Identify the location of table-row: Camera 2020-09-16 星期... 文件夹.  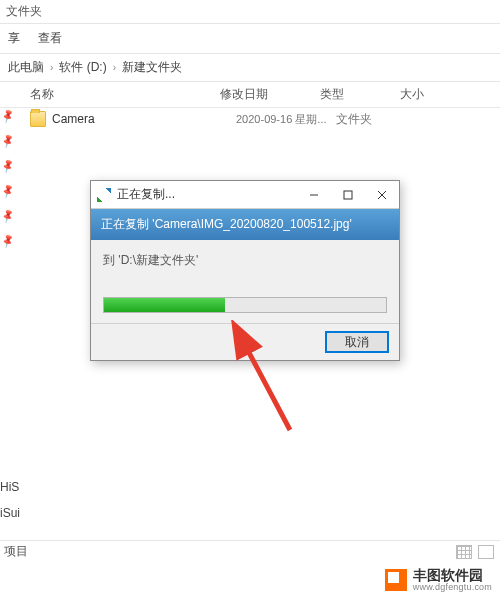
(250, 119).